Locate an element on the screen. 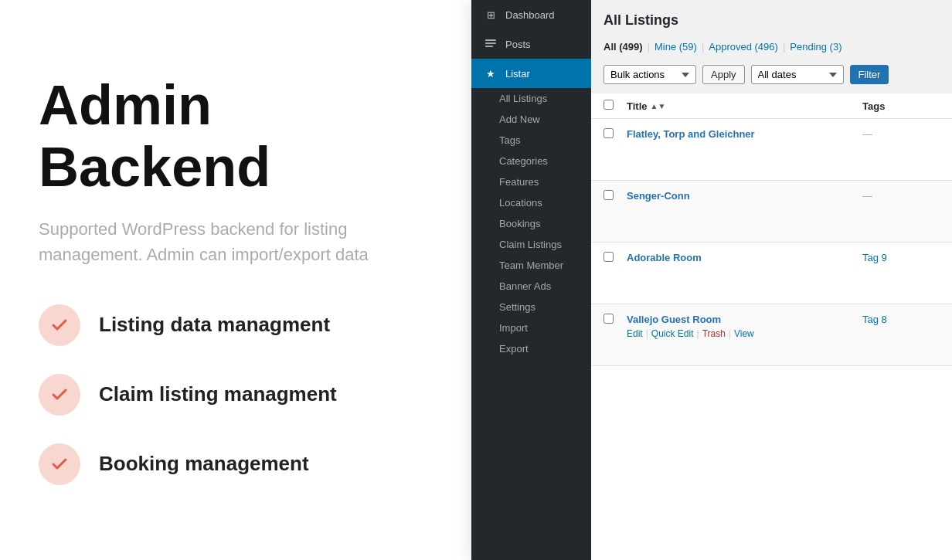  sidebar-sub-team-member: Team Member is located at coordinates (532, 266).